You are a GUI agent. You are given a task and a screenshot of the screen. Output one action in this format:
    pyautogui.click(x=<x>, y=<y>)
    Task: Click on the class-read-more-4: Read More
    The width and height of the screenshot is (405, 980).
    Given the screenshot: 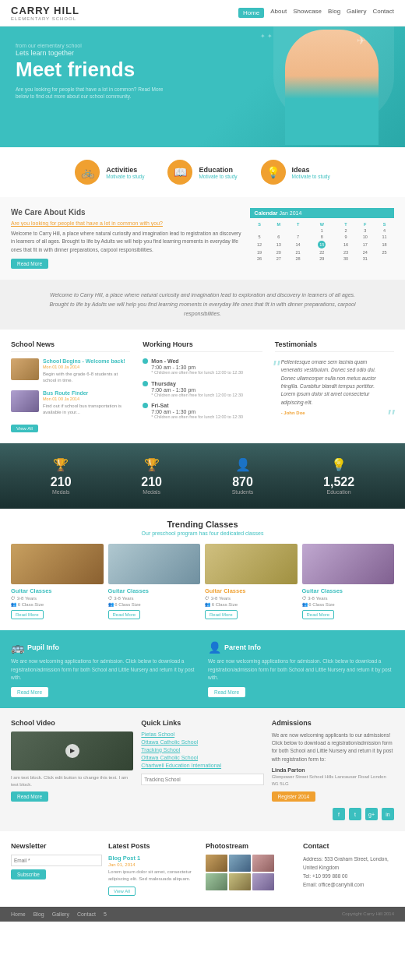 What is the action you would take?
    pyautogui.click(x=319, y=615)
    